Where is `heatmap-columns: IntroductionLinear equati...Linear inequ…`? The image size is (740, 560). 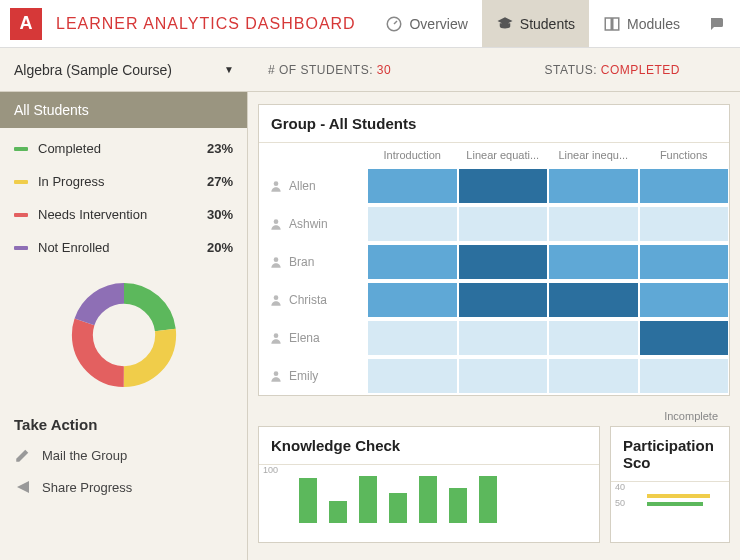
heatmap-columns: IntroductionLinear equati...Linear inequ… is located at coordinates (494, 155).